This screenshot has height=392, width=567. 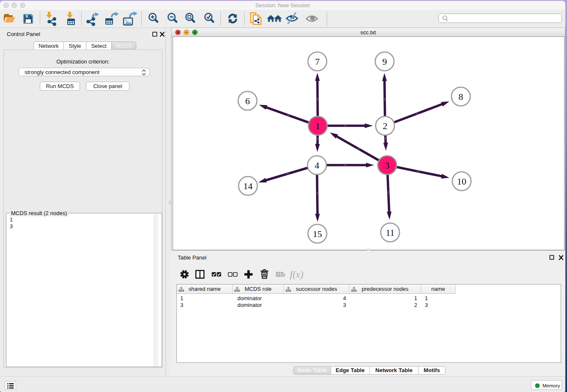 What do you see at coordinates (462, 181) in the screenshot?
I see `svg-text: 10` at bounding box center [462, 181].